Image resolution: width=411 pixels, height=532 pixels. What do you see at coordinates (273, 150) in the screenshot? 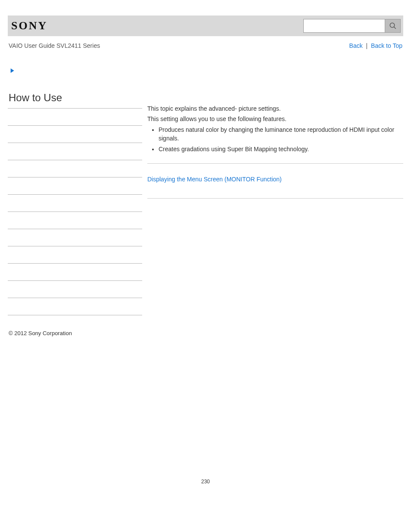
I see `main-content: This topic explains the advanced- pictur…` at bounding box center [273, 150].